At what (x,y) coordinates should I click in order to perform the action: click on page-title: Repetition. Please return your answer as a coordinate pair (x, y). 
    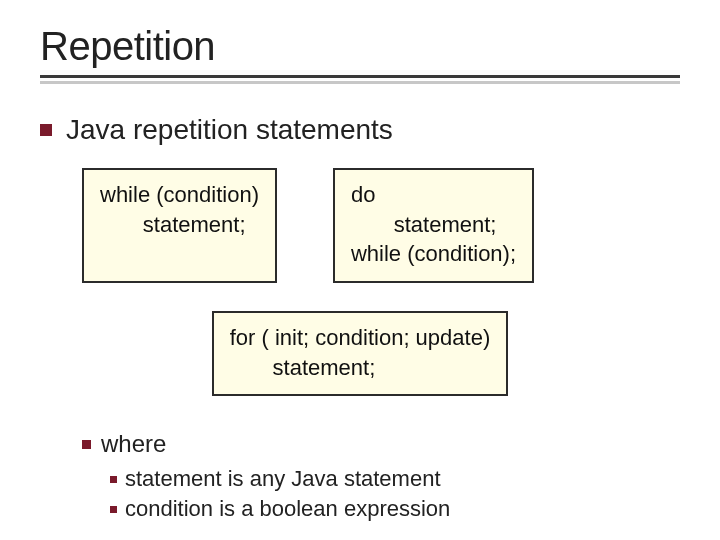
    Looking at the image, I should click on (360, 46).